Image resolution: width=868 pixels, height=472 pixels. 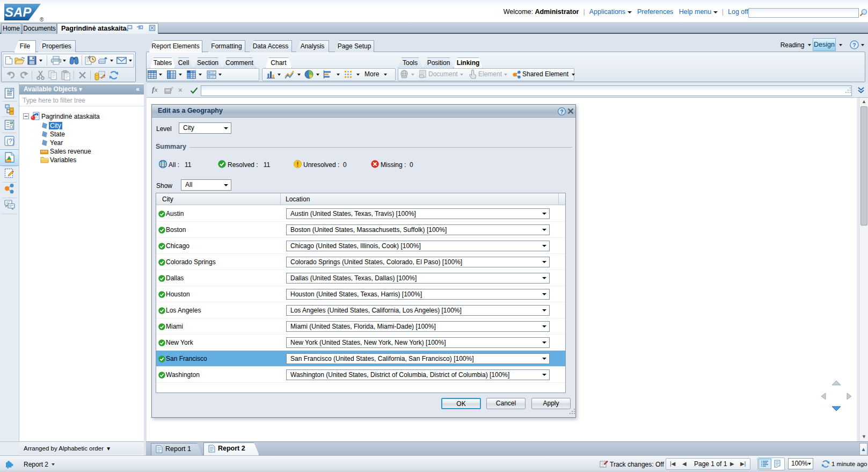 I want to click on svg-text: SAP, so click(x=18, y=12).